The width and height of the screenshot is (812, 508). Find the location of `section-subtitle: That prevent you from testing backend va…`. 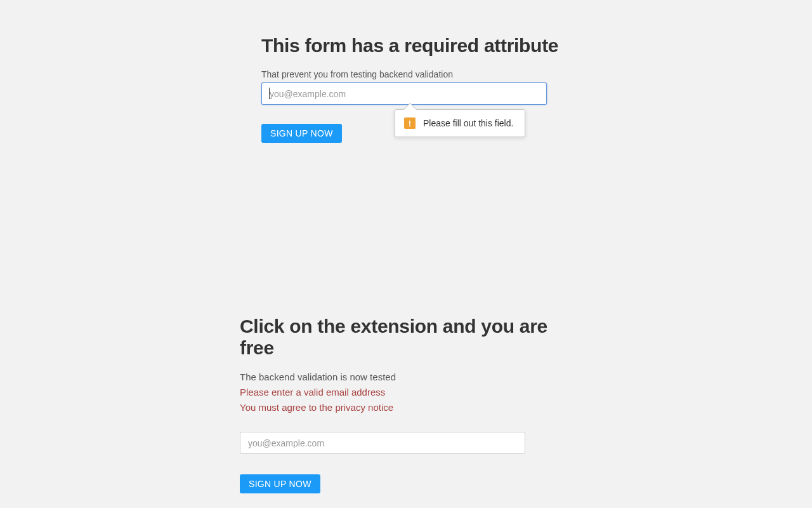

section-subtitle: That prevent you from testing backend va… is located at coordinates (420, 74).